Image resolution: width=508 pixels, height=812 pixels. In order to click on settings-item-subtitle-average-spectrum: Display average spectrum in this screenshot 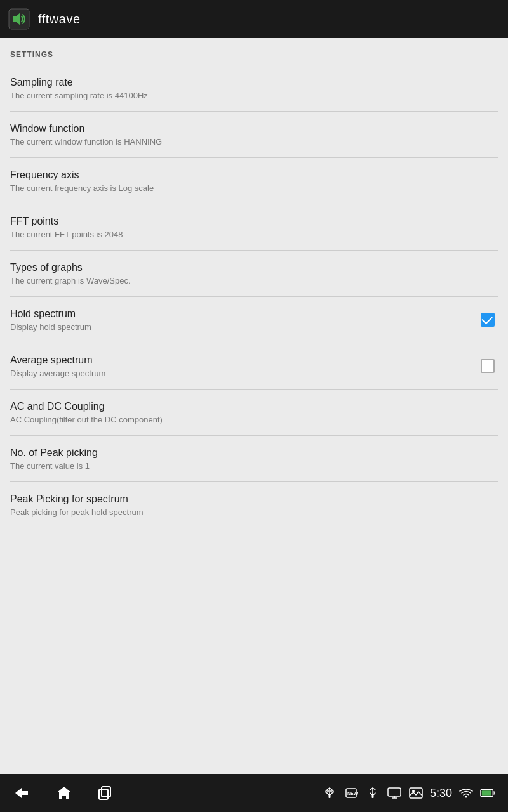, I will do `click(244, 373)`.